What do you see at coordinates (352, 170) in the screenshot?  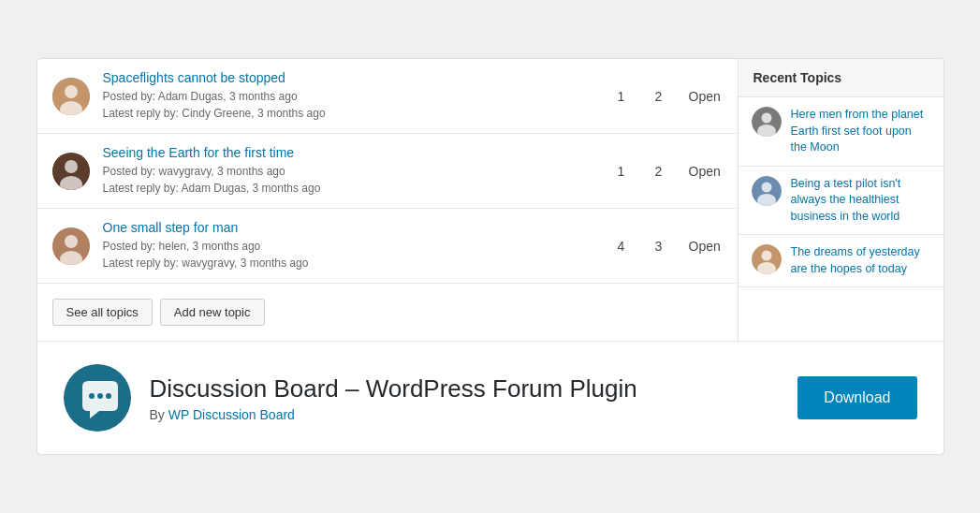 I see `topic-info: Seeing the Earth for the first time Post…` at bounding box center [352, 170].